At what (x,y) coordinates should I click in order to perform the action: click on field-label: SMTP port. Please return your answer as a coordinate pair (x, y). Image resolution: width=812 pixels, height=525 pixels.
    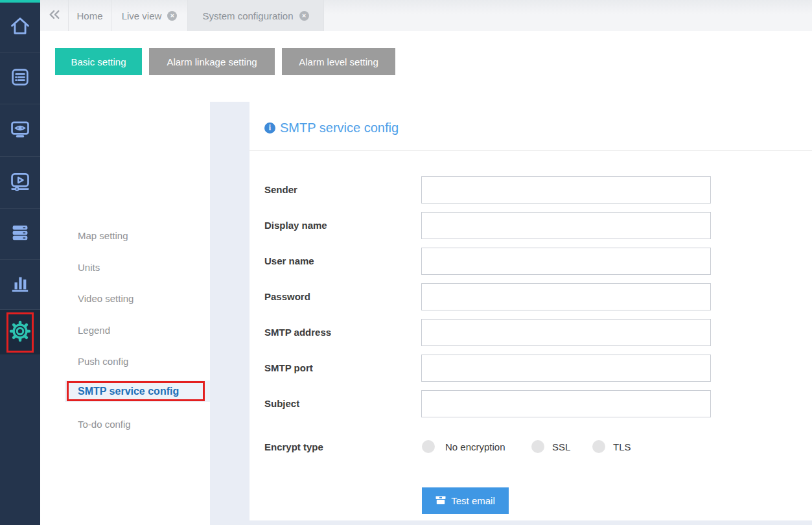
    Looking at the image, I should click on (289, 368).